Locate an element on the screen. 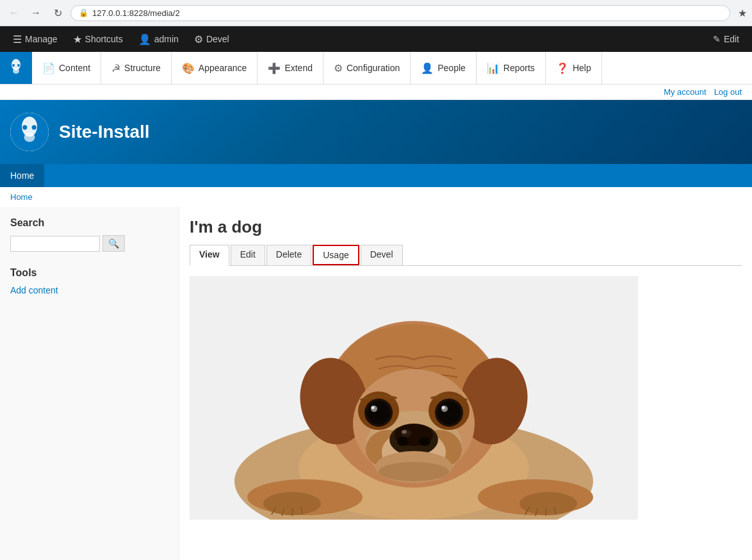 The image size is (752, 560). admin-toolbar-manage: ☰ Manage is located at coordinates (35, 39).